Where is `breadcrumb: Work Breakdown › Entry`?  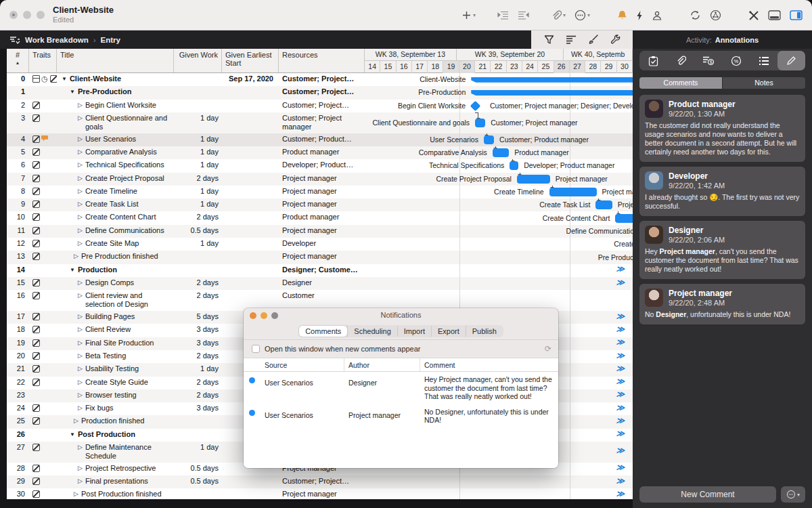 breadcrumb: Work Breakdown › Entry is located at coordinates (65, 39).